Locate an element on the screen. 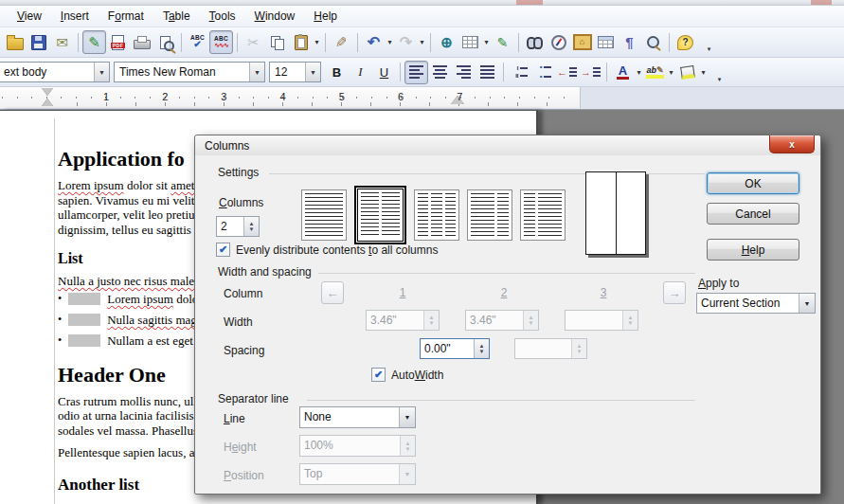 Image resolution: width=844 pixels, height=504 pixels. columns-preview is located at coordinates (616, 213).